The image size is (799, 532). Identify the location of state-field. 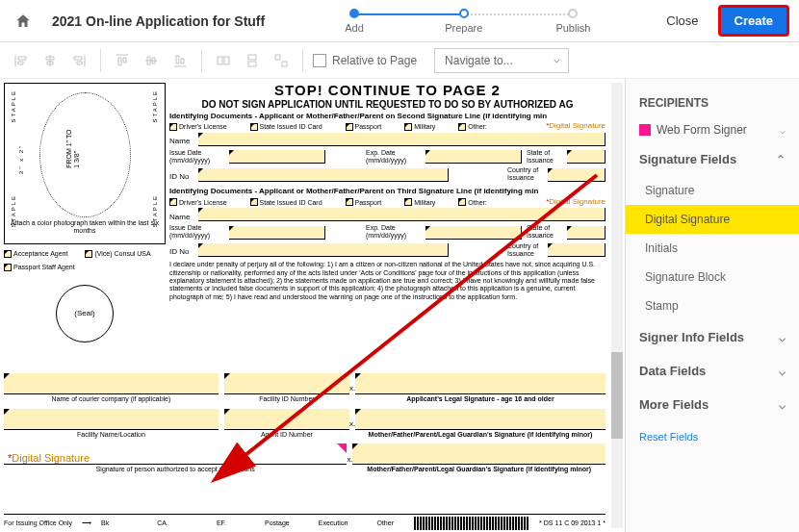
(586, 157).